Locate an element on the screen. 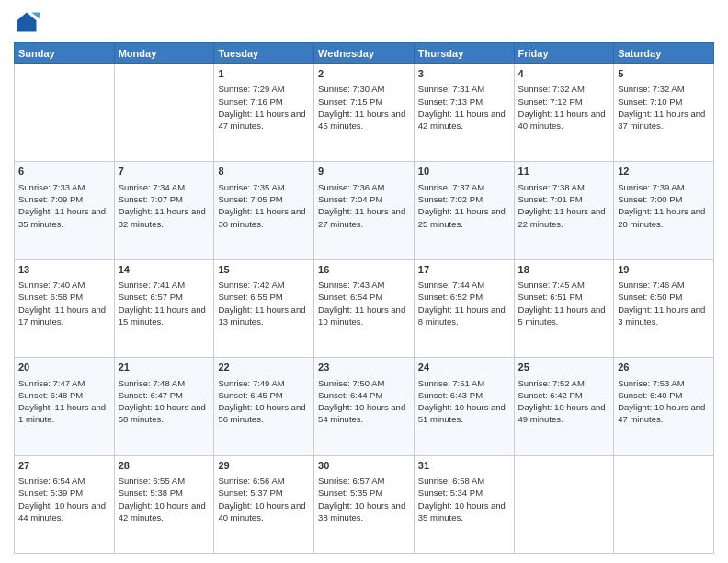 The width and height of the screenshot is (728, 563). day-number: 2 is located at coordinates (364, 74).